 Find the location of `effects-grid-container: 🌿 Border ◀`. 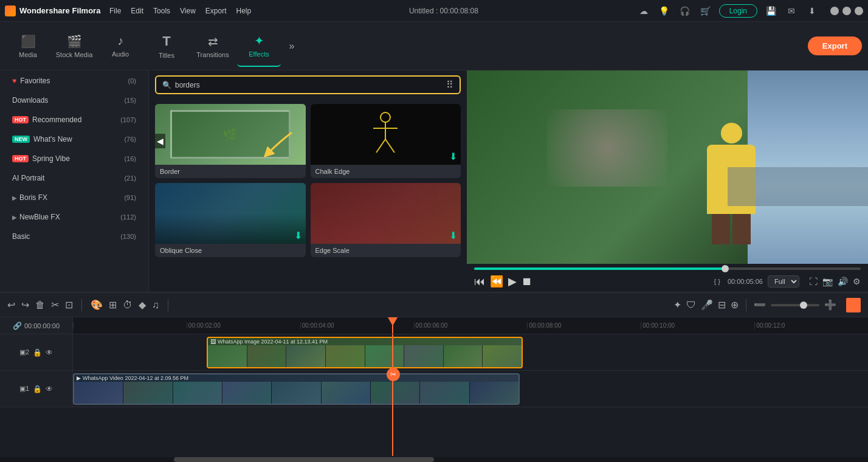

effects-grid-container: 🌿 Border ◀ is located at coordinates (308, 181).